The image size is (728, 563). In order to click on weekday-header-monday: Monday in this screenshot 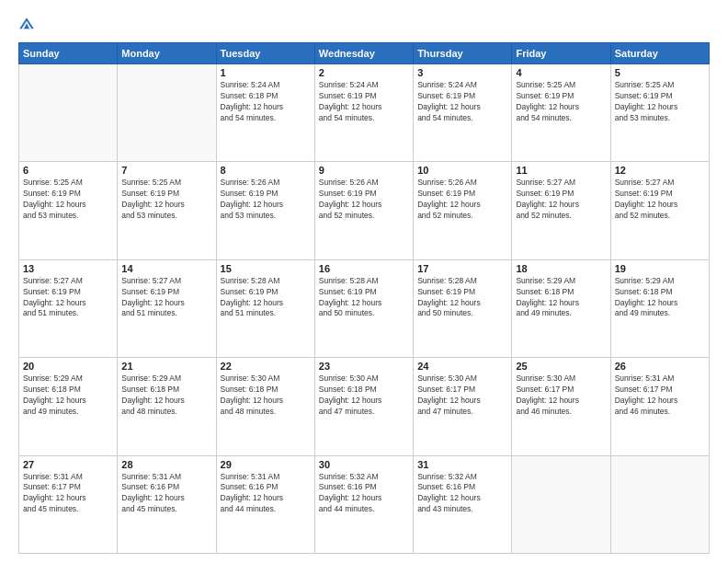, I will do `click(167, 53)`.